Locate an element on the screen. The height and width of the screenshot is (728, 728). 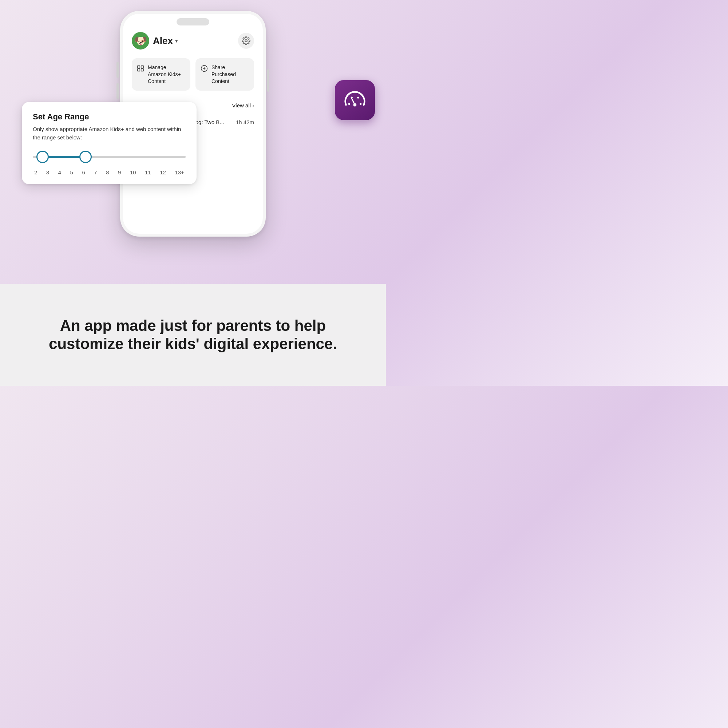
gear-icon is located at coordinates (246, 41).